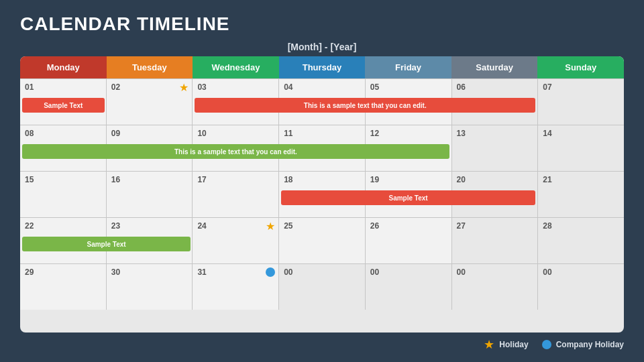  What do you see at coordinates (63, 133) in the screenshot?
I see `day-number: 08` at bounding box center [63, 133].